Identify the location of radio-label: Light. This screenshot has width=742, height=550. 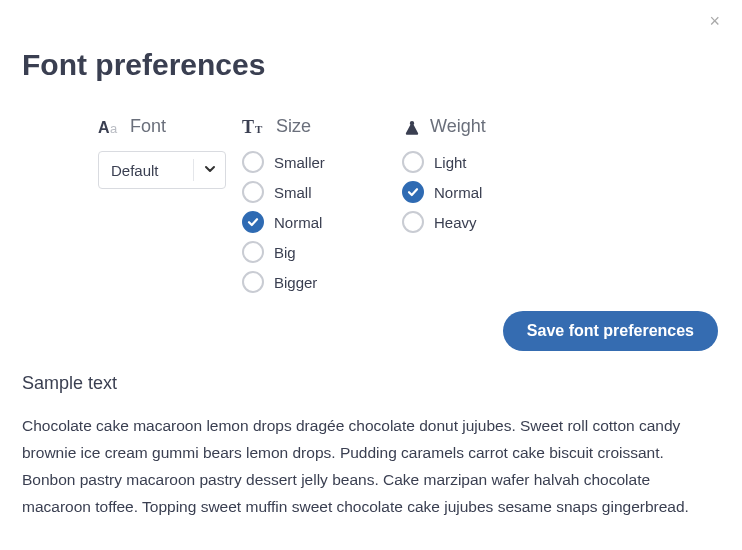
(450, 162).